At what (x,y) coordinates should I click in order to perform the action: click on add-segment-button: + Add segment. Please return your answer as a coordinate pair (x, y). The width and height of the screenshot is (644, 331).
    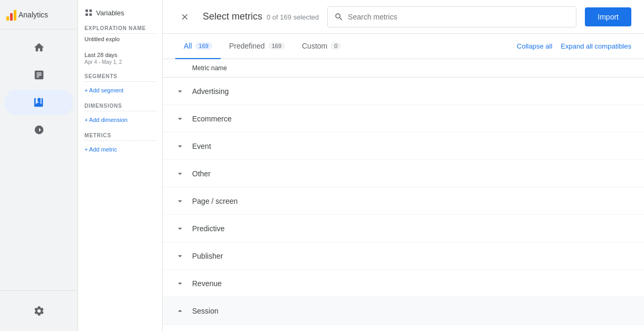
    Looking at the image, I should click on (104, 90).